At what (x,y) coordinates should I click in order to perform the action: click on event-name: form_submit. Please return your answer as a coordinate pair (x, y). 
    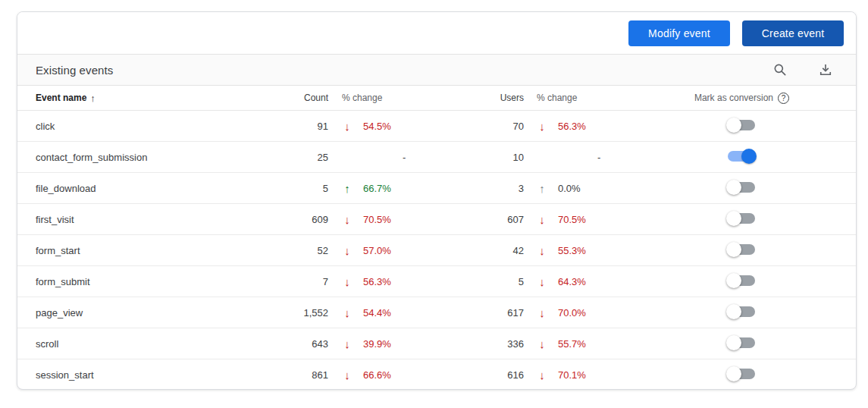
    Looking at the image, I should click on (139, 282).